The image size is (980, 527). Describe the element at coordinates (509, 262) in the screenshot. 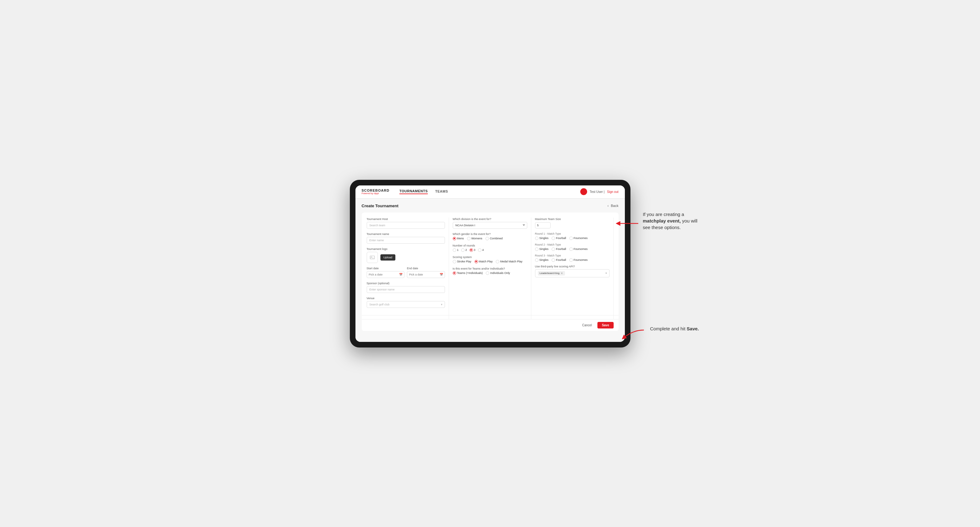

I see `scoring-medal: Medal Match Play` at that location.